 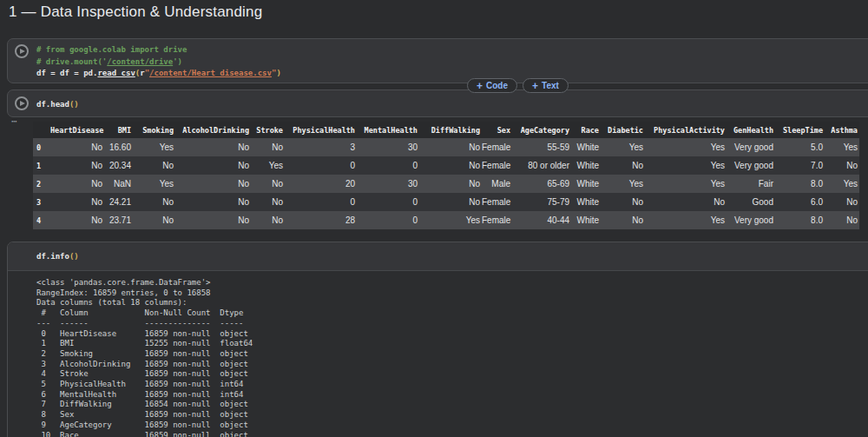 I want to click on column-header: Race, so click(x=586, y=130).